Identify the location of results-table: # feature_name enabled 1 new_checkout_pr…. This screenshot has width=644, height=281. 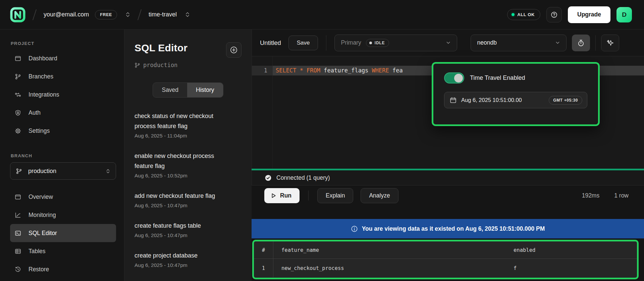
(445, 260).